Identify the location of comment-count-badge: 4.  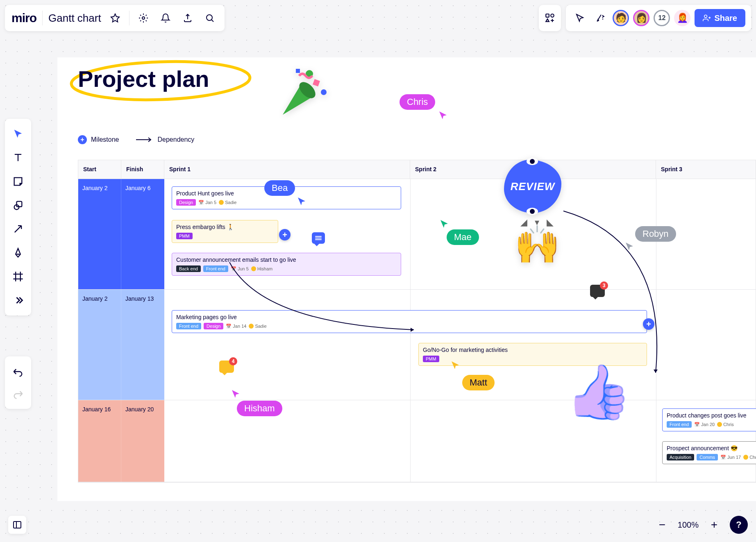
(233, 361).